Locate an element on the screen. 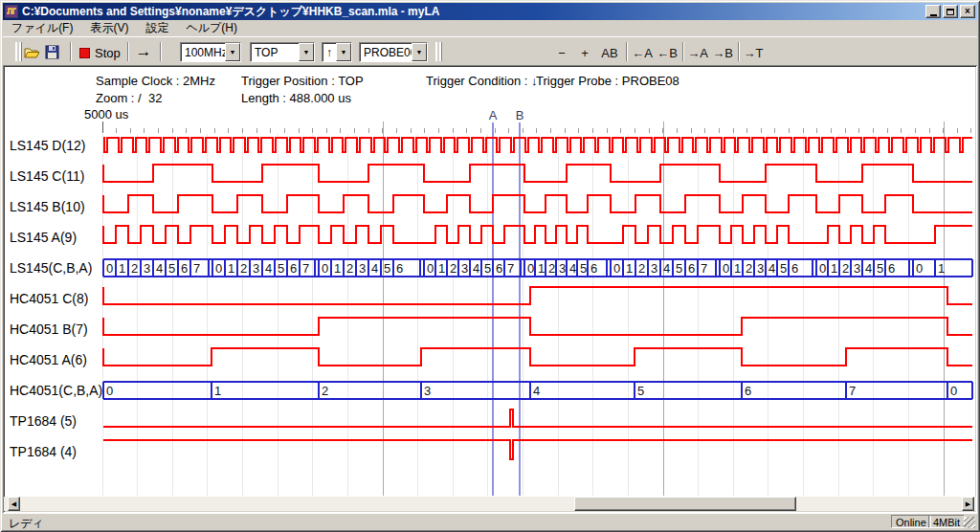 The width and height of the screenshot is (980, 532). sample-clock-value: 100MHz is located at coordinates (203, 52).